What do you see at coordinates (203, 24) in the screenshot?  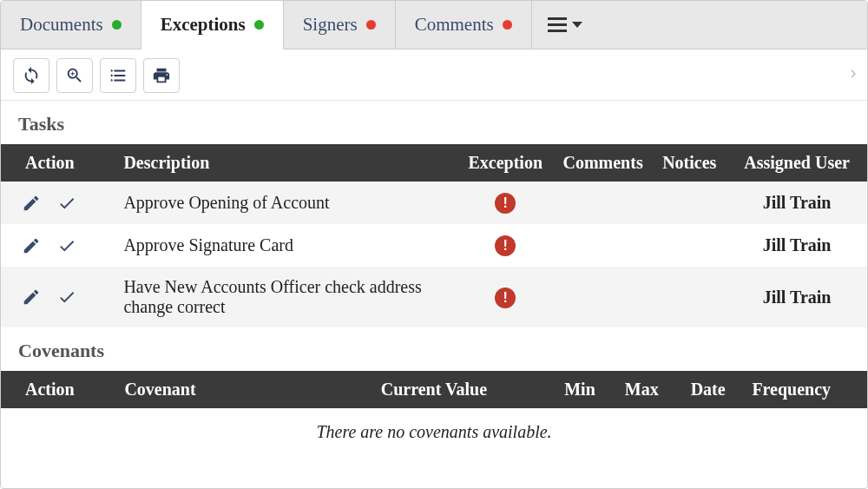 I see `tab-label: Exceptions` at bounding box center [203, 24].